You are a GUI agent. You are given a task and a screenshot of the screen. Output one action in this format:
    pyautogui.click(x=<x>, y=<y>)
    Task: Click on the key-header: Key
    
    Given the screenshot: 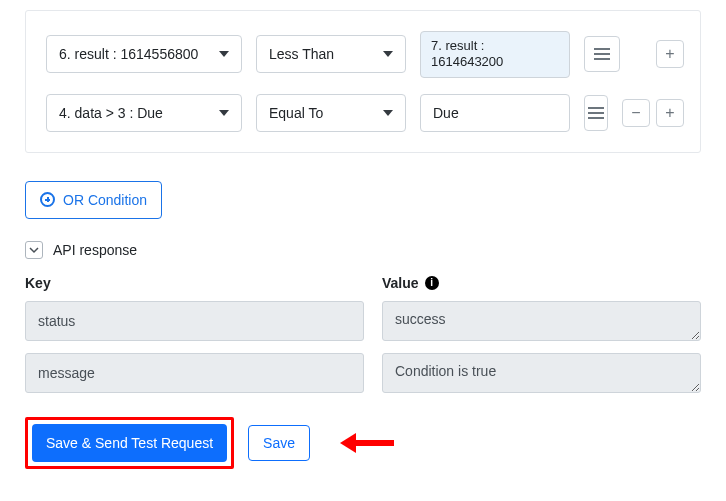 What is the action you would take?
    pyautogui.click(x=204, y=283)
    